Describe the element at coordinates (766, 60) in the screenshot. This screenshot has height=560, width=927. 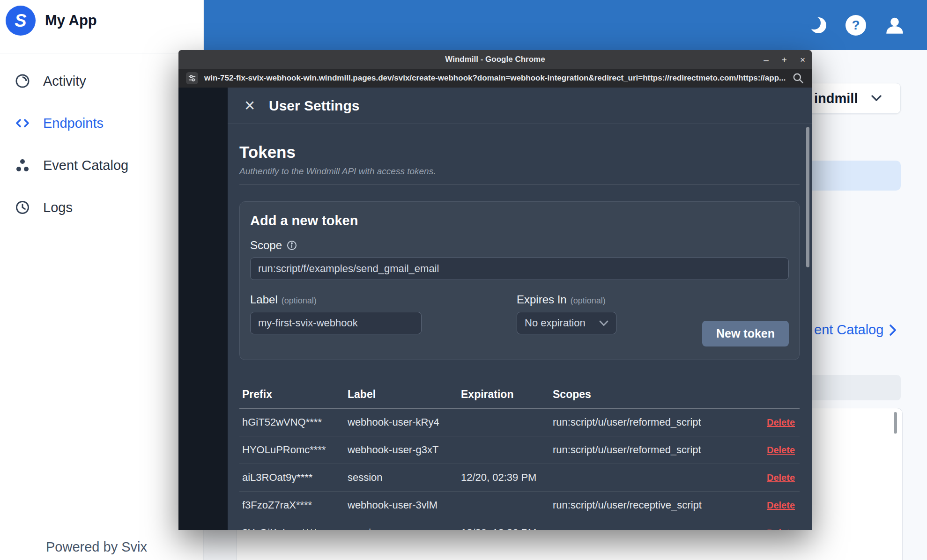
I see `minimize-button: –` at that location.